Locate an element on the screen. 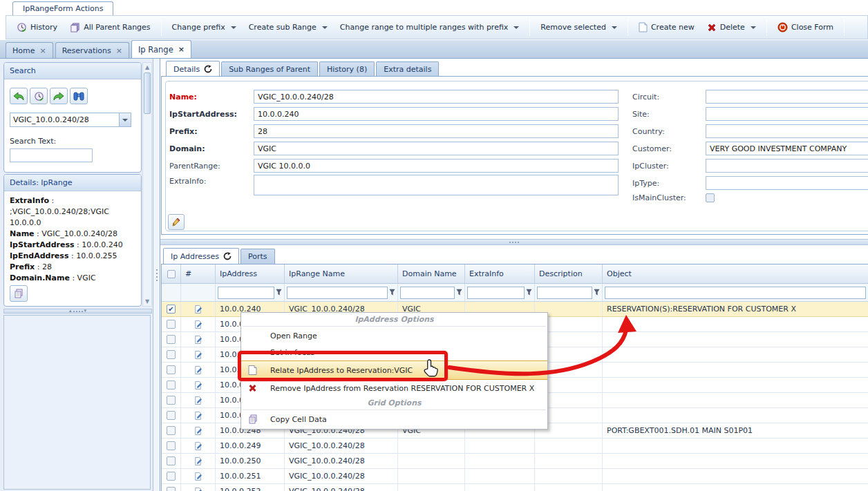 The image size is (868, 491). col-header-extrainfo: ExtraInfo is located at coordinates (500, 273).